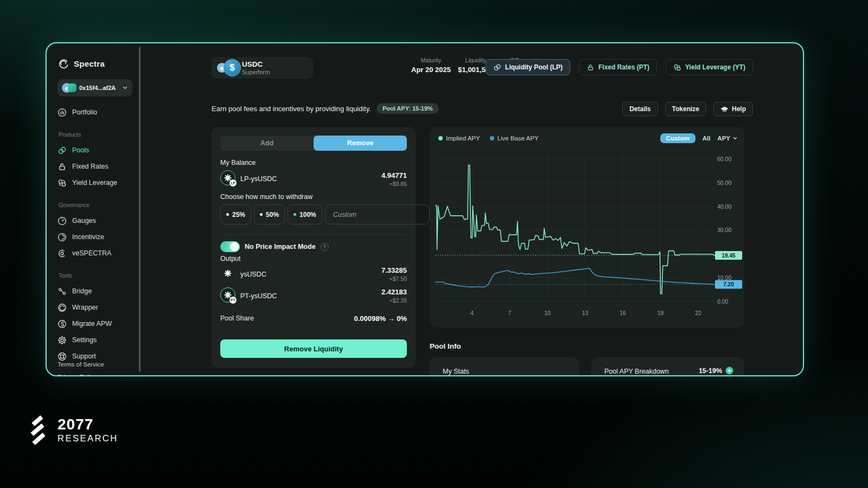 This screenshot has width=868, height=488. Describe the element at coordinates (62, 308) in the screenshot. I see `wrapper-icon` at that location.